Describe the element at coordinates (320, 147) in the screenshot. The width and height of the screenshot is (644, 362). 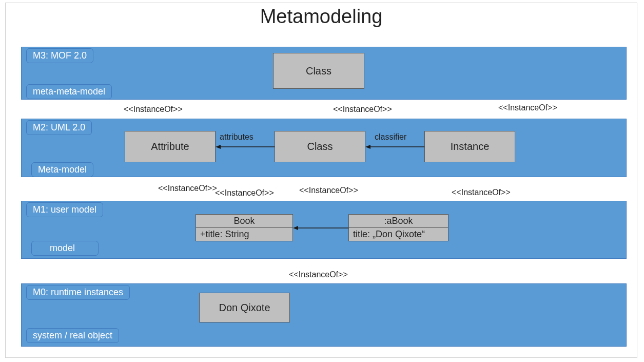
I see `box-m2-class: Class` at that location.